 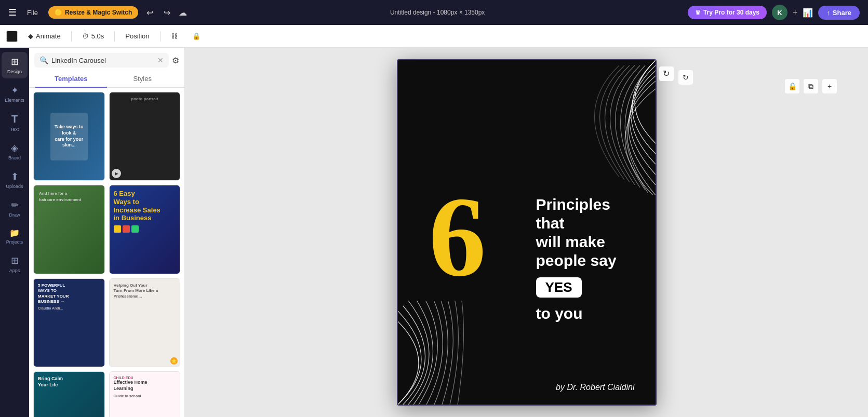 I want to click on share-button: ↑ Share, so click(x=839, y=12).